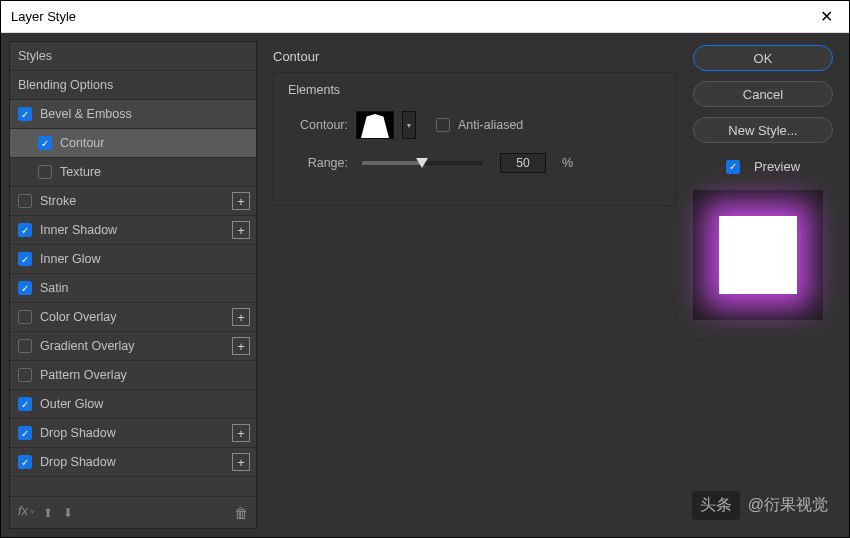 The image size is (850, 538). What do you see at coordinates (54, 288) in the screenshot?
I see `sidebar-label: Satin` at bounding box center [54, 288].